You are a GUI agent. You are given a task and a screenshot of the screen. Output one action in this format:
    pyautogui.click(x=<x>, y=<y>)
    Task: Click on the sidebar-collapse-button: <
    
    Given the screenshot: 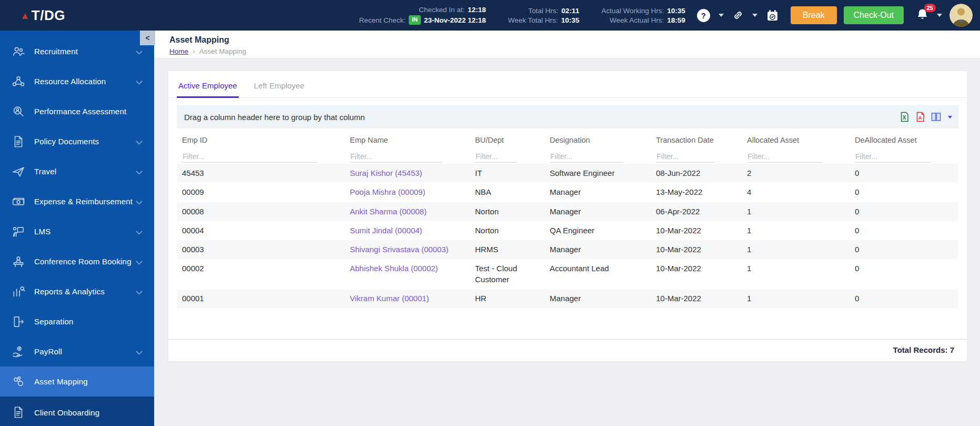 What is the action you would take?
    pyautogui.click(x=147, y=38)
    